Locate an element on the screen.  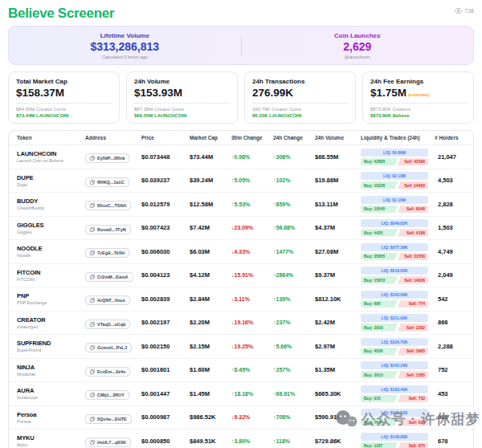
col-address: Address is located at coordinates (113, 138).